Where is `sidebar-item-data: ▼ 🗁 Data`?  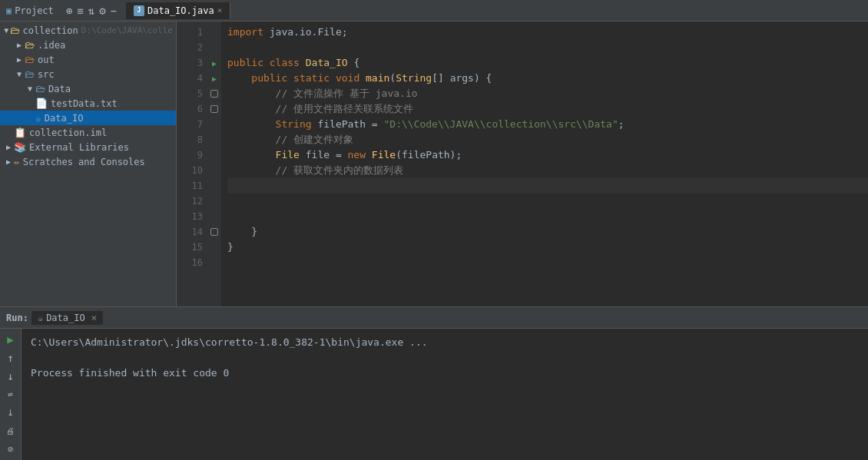 sidebar-item-data: ▼ 🗁 Data is located at coordinates (88, 89).